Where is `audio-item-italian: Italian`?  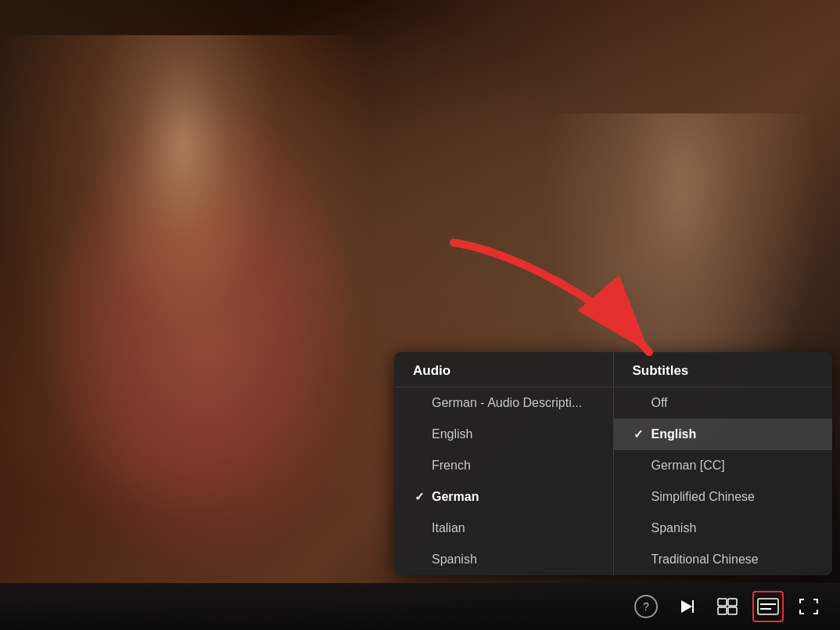 audio-item-italian: Italian is located at coordinates (504, 528).